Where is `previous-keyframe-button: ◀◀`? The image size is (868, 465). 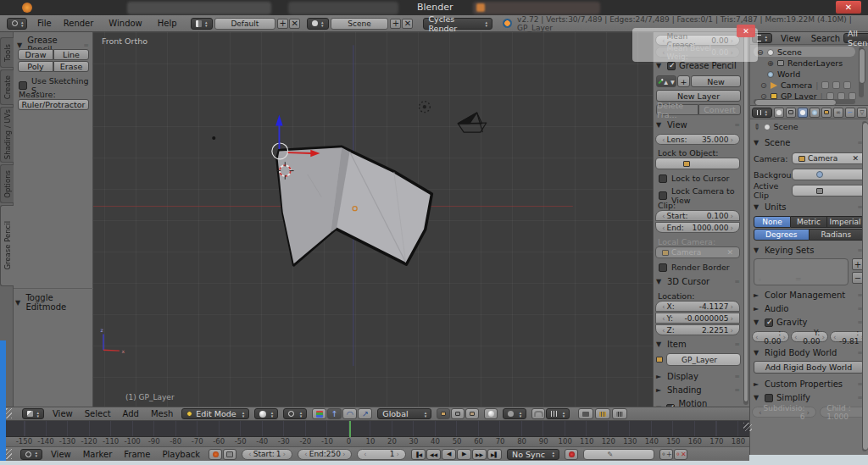
previous-keyframe-button: ◀◀ is located at coordinates (434, 454).